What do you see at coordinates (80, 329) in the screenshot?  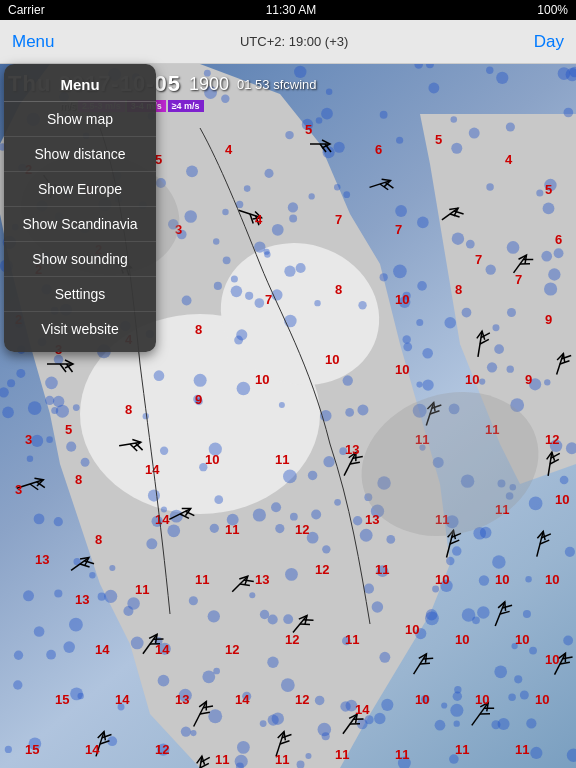 I see `menu-item-visit-website: Visit website` at bounding box center [80, 329].